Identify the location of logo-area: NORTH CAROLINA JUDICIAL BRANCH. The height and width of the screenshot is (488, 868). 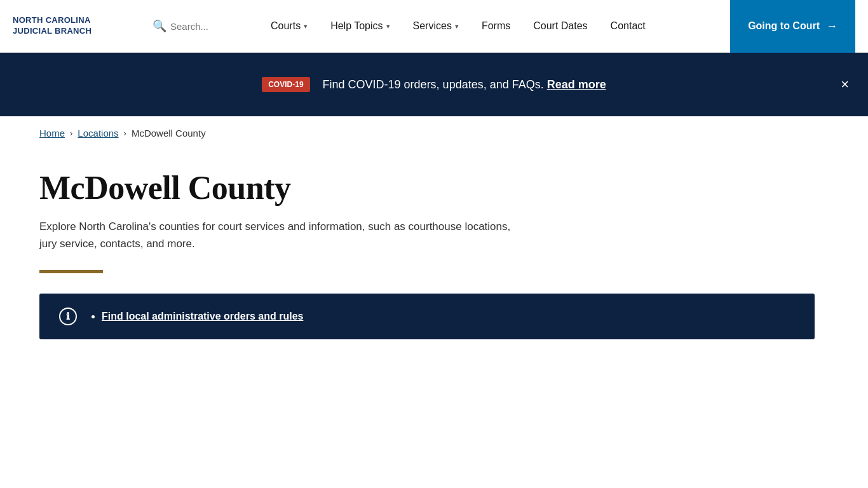
(79, 26).